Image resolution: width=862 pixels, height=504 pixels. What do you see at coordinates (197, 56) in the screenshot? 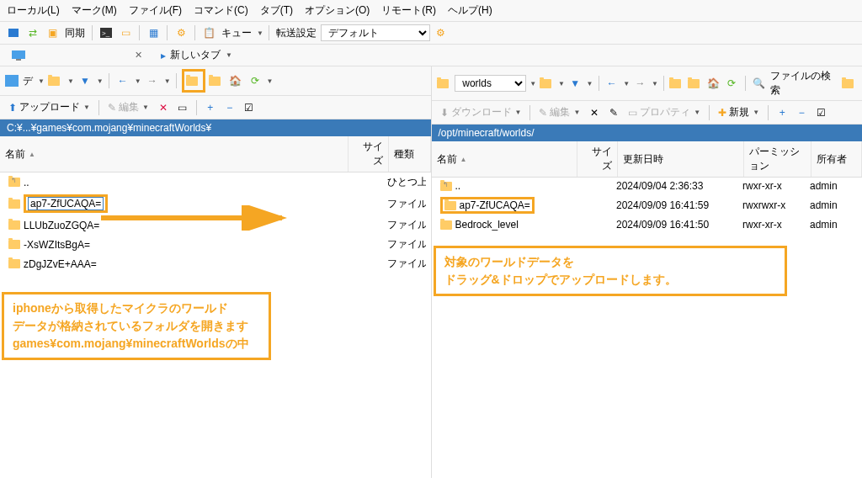
I see `tab-new: ▸ 新しいタブ ▼` at bounding box center [197, 56].